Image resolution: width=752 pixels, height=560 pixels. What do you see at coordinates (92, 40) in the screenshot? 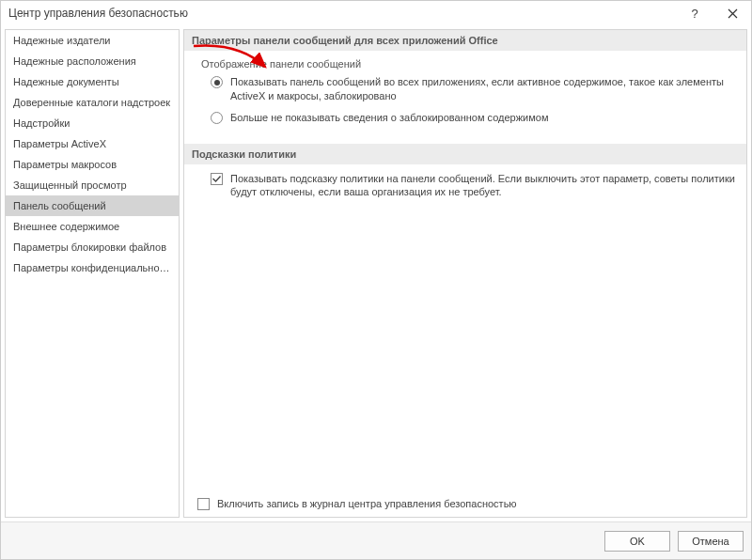
I see `sidebar-item-trusted-publishers: Надежные издатели` at bounding box center [92, 40].